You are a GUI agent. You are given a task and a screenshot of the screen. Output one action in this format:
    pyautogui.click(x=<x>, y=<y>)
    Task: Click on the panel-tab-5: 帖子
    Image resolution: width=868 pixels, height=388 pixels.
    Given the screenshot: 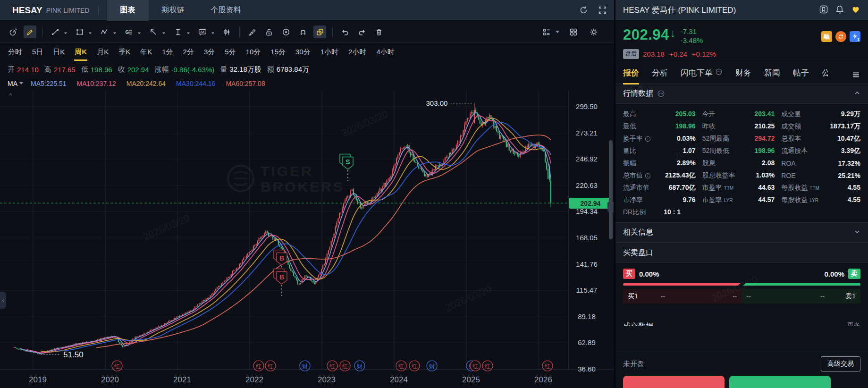 What is the action you would take?
    pyautogui.click(x=801, y=76)
    